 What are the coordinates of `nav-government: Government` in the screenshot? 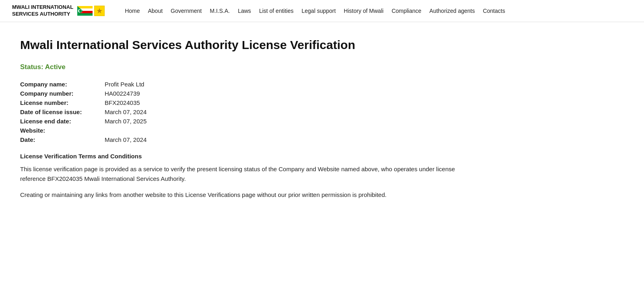 It's located at (186, 11).